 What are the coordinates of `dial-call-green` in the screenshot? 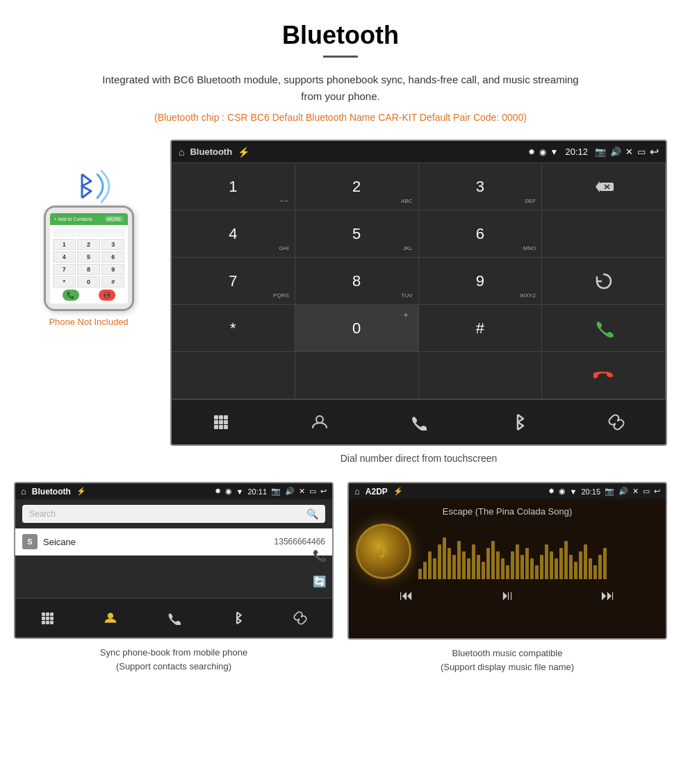 It's located at (604, 328).